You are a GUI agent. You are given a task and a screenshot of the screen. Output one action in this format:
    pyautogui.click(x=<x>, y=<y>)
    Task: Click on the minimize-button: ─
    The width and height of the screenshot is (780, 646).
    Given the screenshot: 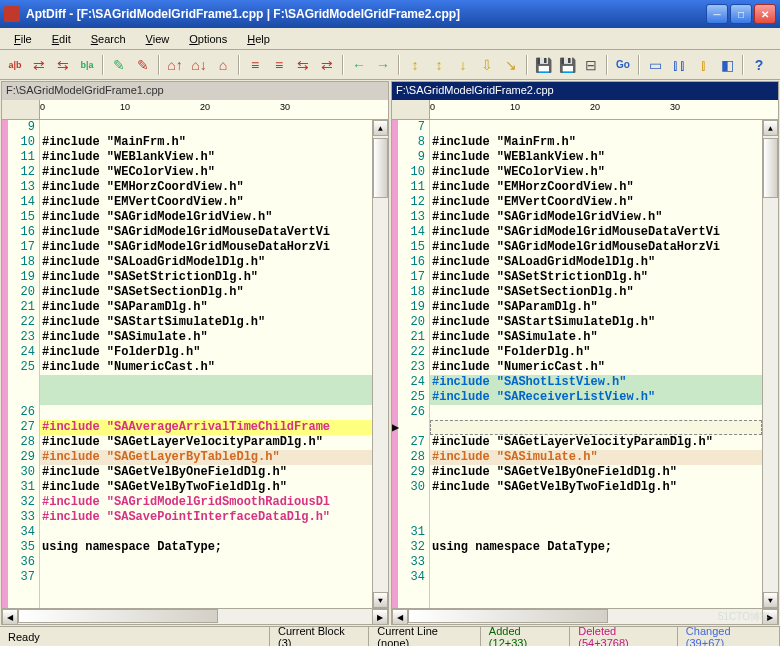 What is the action you would take?
    pyautogui.click(x=717, y=14)
    